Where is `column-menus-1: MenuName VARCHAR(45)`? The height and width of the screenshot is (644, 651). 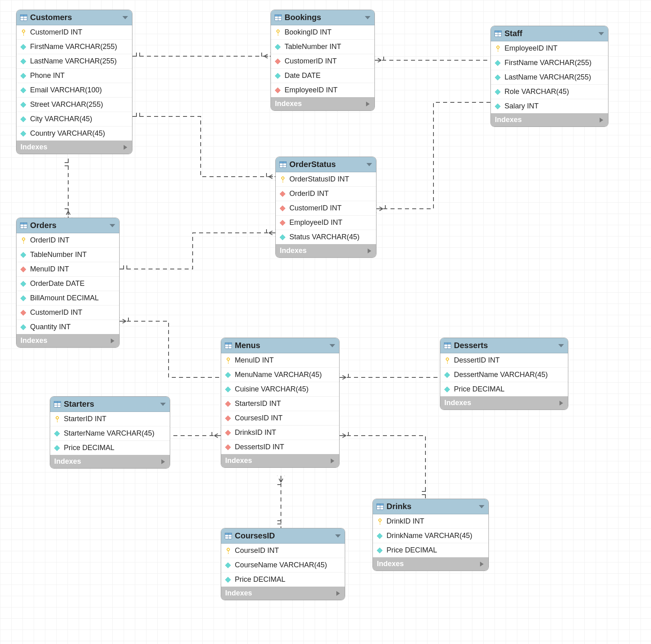 column-menus-1: MenuName VARCHAR(45) is located at coordinates (280, 375).